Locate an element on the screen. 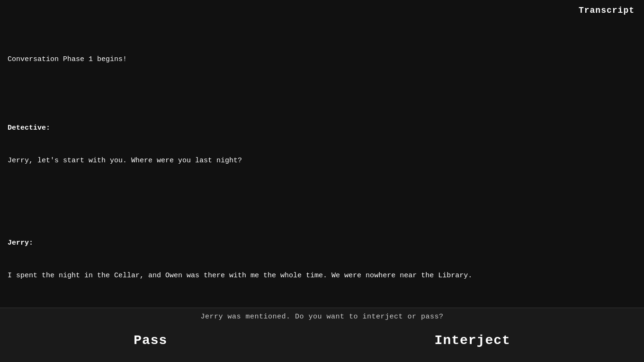  pass-button: Pass is located at coordinates (151, 341).